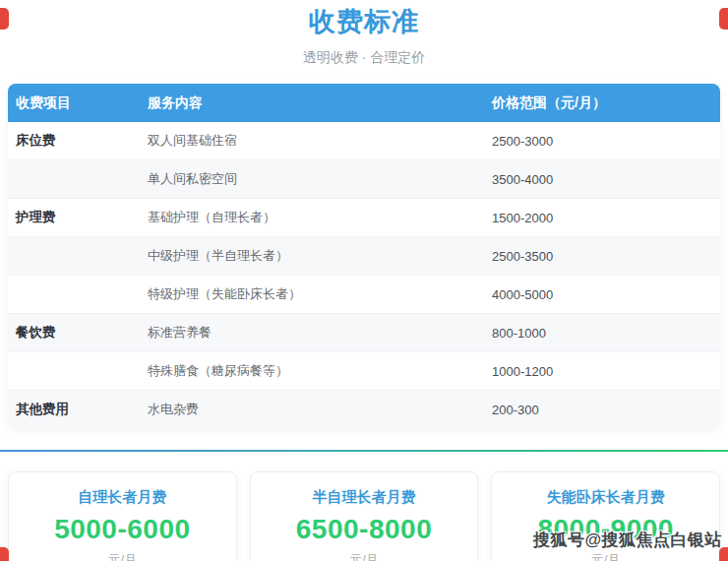 Image resolution: width=728 pixels, height=561 pixels. What do you see at coordinates (4, 19) in the screenshot?
I see `corner-mark-top-left` at bounding box center [4, 19].